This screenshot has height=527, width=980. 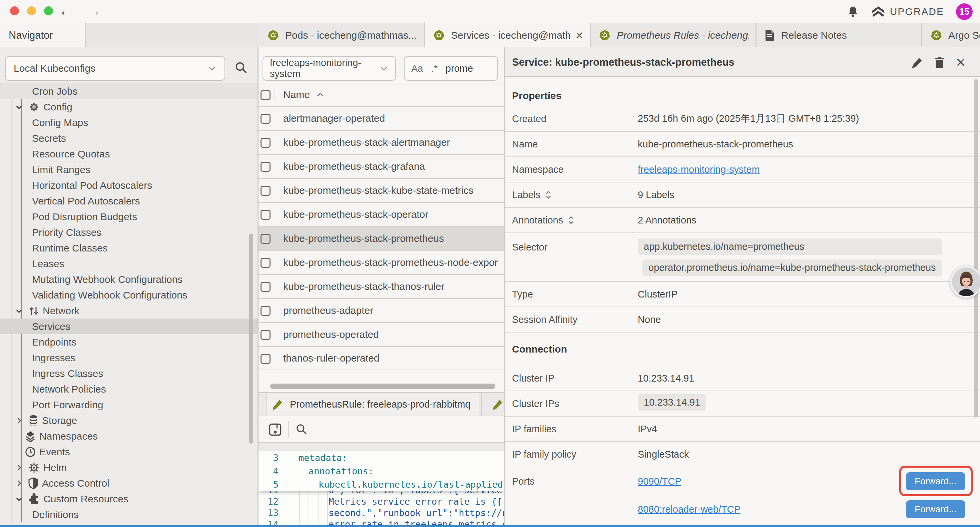 What do you see at coordinates (743, 96) in the screenshot?
I see `section-heading-properties: Properties` at bounding box center [743, 96].